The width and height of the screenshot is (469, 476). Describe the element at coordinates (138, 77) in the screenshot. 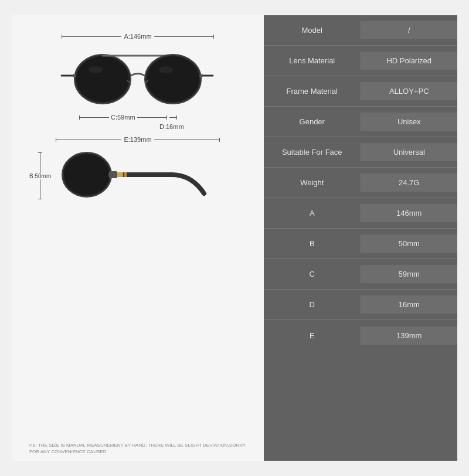

I see `sunglasses-front-view` at that location.